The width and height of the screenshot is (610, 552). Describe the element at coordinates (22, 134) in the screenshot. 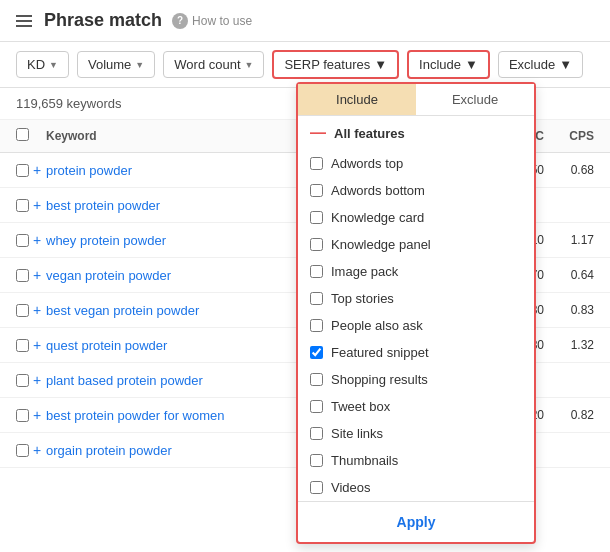

I see `select-all-checkbox` at that location.